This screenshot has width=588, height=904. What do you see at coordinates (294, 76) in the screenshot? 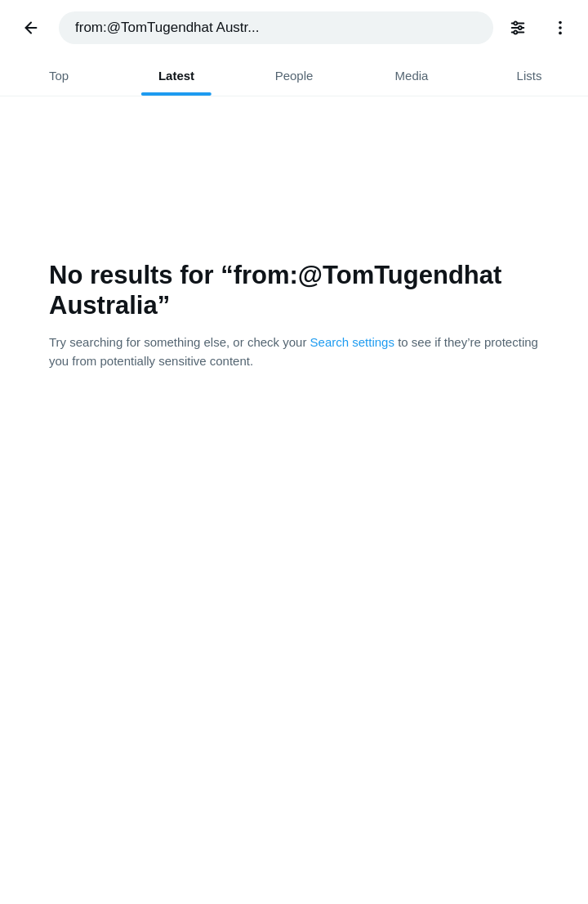
I see `tabs: Top Latest People Media Lists` at bounding box center [294, 76].